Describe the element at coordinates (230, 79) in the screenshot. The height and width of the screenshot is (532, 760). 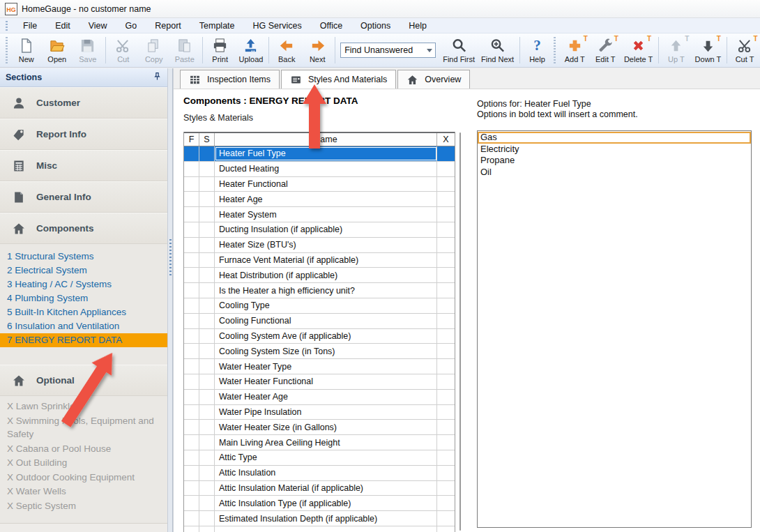
I see `tab-inspection-items: Inspection Items` at that location.